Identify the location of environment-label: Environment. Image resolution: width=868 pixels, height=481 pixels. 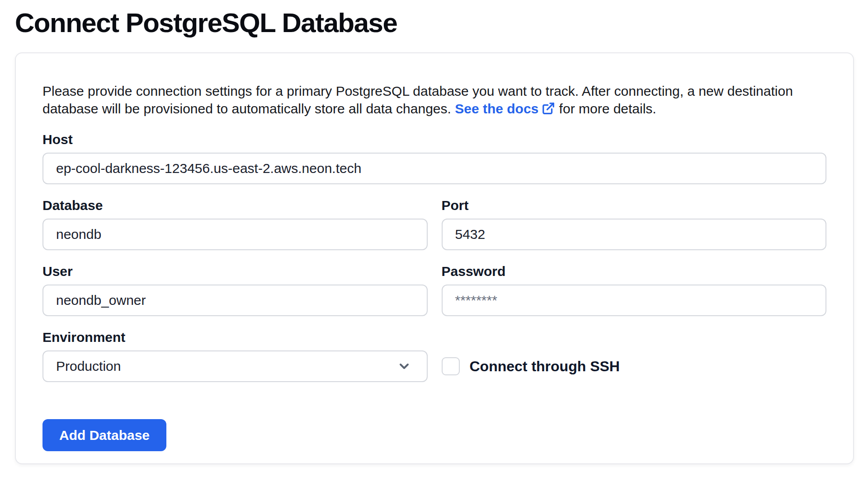
(235, 337).